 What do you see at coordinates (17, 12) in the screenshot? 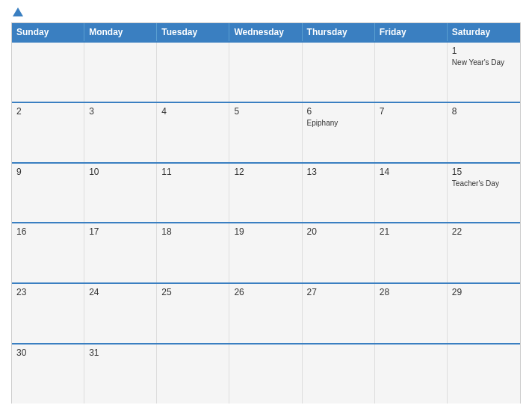
I see `logo` at bounding box center [17, 12].